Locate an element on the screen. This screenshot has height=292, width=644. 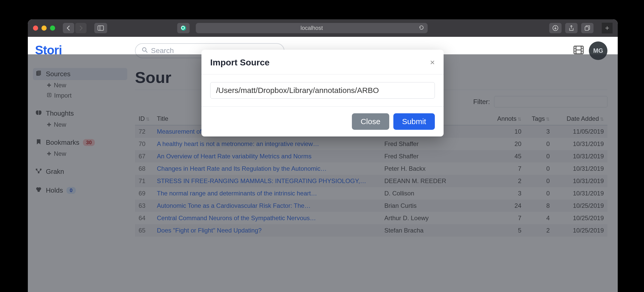
url-text: localhost is located at coordinates (312, 28).